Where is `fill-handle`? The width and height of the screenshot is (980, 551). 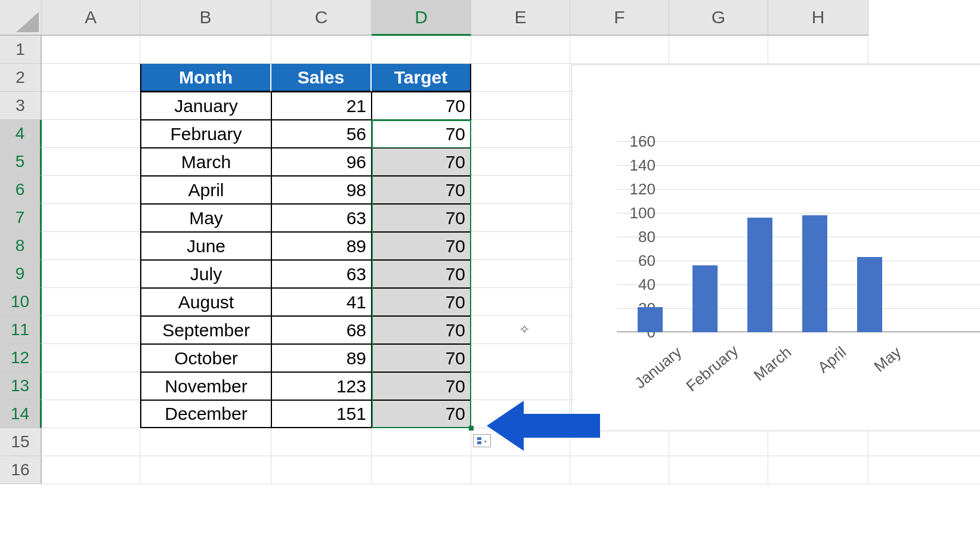 fill-handle is located at coordinates (471, 428).